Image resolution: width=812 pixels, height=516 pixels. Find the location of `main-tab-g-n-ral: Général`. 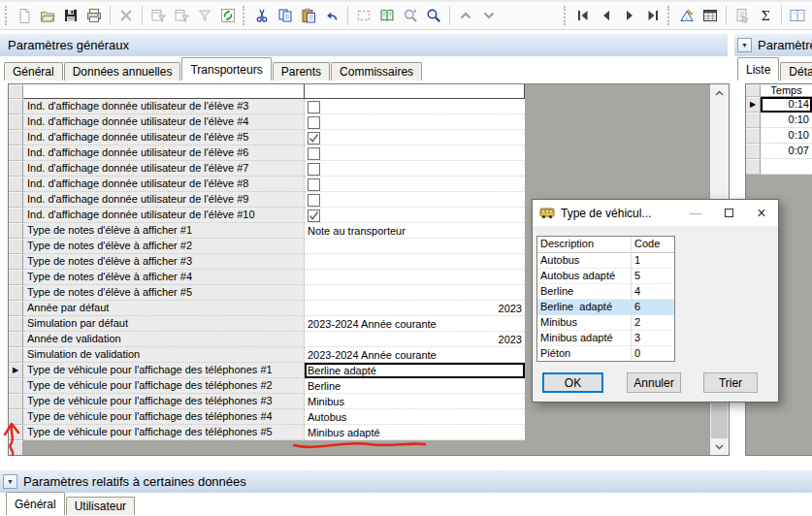

main-tab-g-n-ral: Général is located at coordinates (33, 72).